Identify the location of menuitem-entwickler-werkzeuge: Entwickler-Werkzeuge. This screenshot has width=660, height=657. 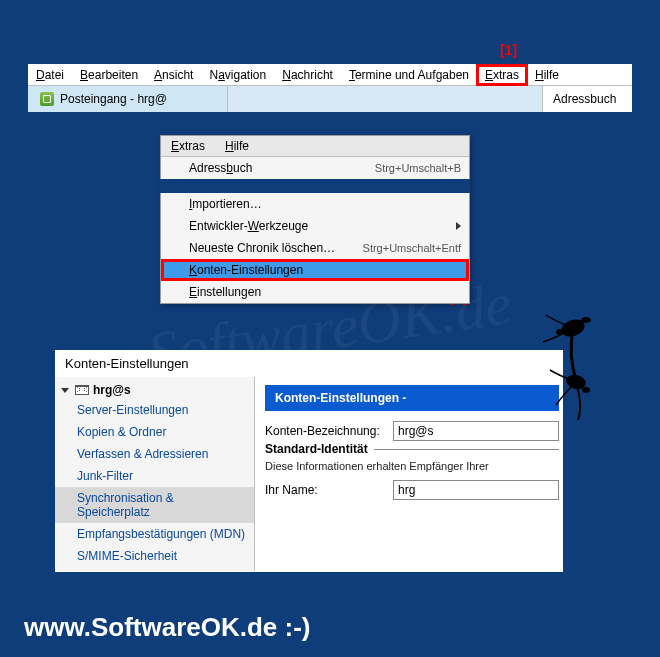
(315, 226).